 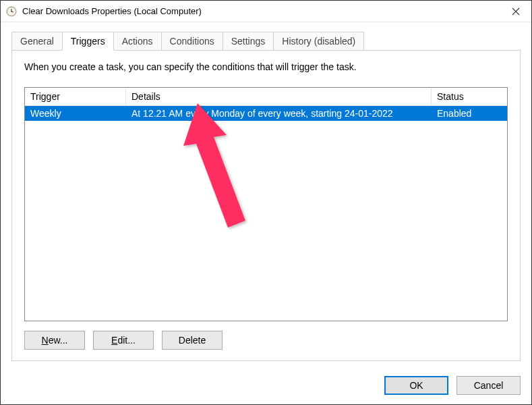 What do you see at coordinates (262, 11) in the screenshot?
I see `window-title: Clear Downloads Properties (Local Comput…` at bounding box center [262, 11].